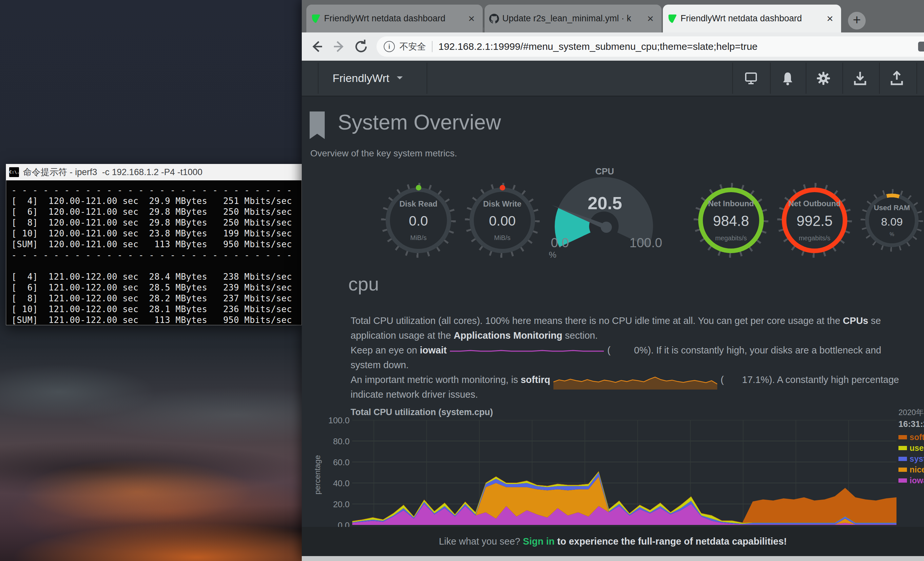 This screenshot has height=561, width=924. What do you see at coordinates (330, 483) in the screenshot?
I see `ytick: 40.0` at bounding box center [330, 483].